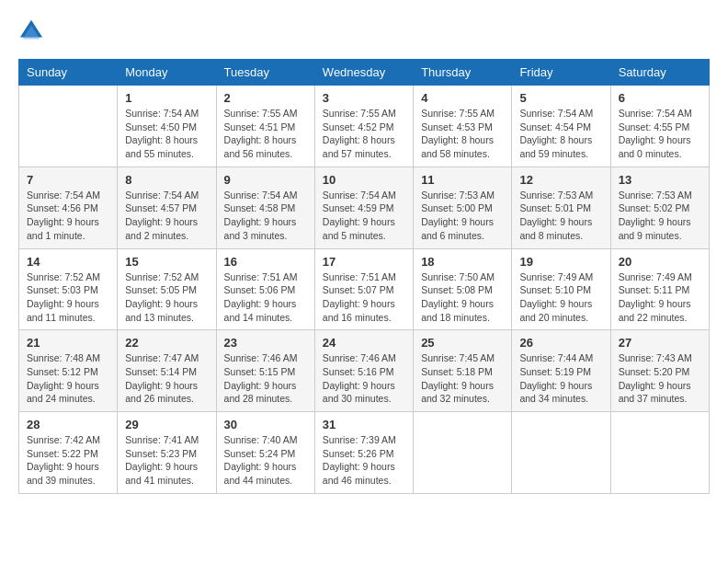  I want to click on day-number: 29, so click(166, 425).